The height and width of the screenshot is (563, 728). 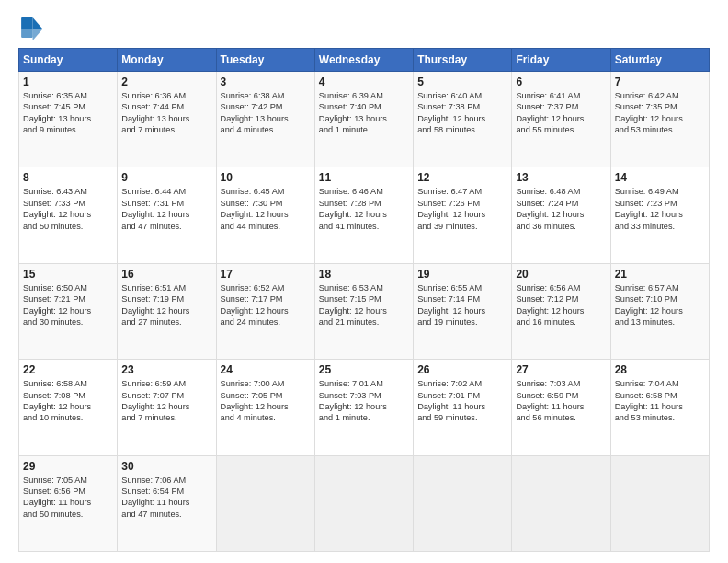 I want to click on day-cell-content: Sunrise: 6:42 AMSunset: 7:35 PMDaylight:…, so click(x=660, y=113).